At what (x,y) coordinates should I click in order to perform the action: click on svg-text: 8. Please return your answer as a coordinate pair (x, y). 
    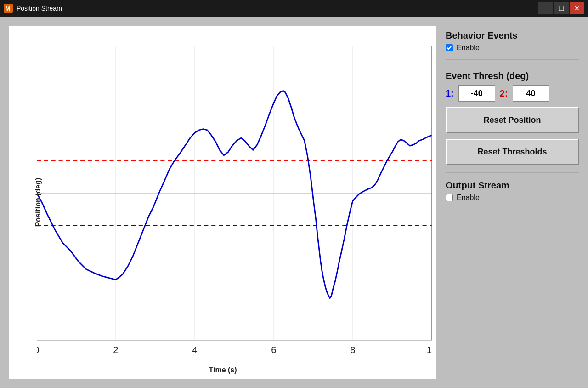
    Looking at the image, I should click on (353, 349).